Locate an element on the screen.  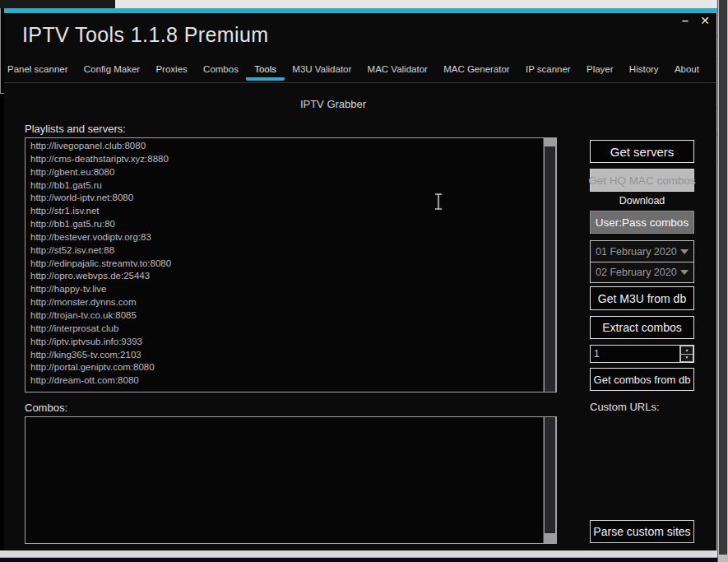
count-field-wrap: ▲ ▼ is located at coordinates (642, 354).